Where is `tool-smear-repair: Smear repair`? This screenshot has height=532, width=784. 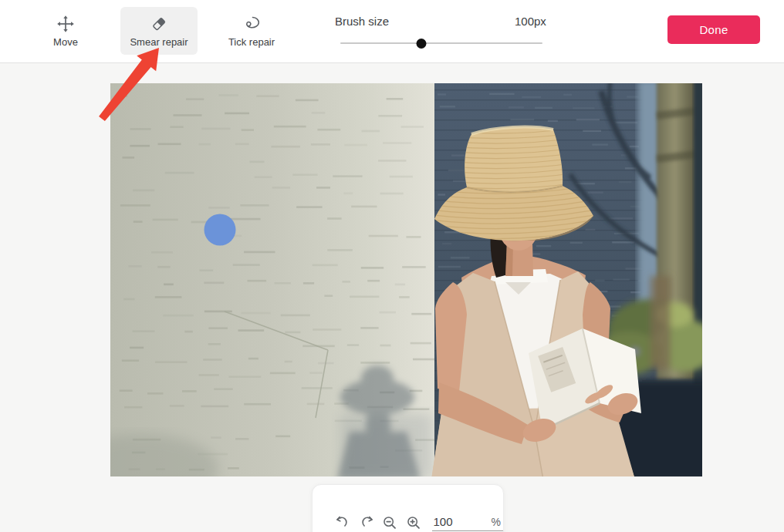 tool-smear-repair: Smear repair is located at coordinates (159, 31).